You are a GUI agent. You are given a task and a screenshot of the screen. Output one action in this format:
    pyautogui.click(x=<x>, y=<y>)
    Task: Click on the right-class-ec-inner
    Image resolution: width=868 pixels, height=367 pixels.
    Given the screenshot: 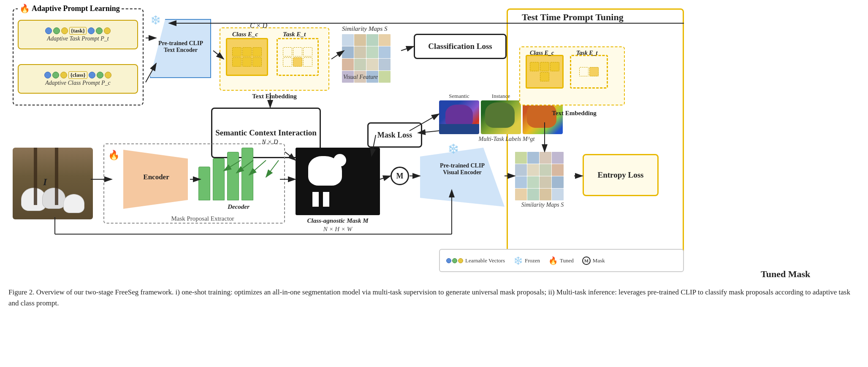 What is the action you would take?
    pyautogui.click(x=545, y=72)
    